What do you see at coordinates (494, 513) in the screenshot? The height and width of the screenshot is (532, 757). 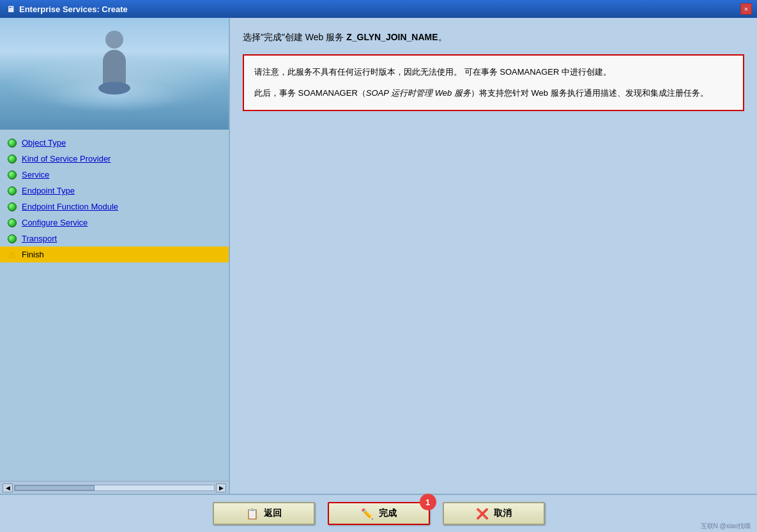 I see `cancel-button: ❌ 取消` at bounding box center [494, 513].